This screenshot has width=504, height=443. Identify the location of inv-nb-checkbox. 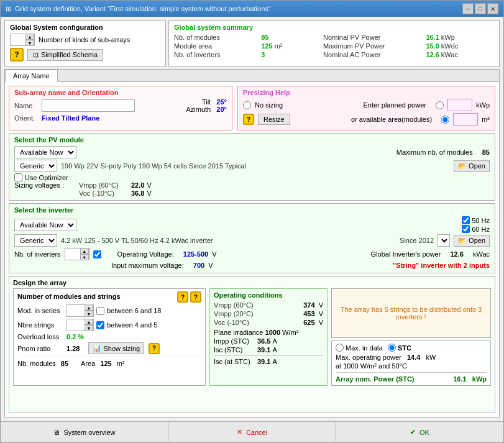
(97, 255).